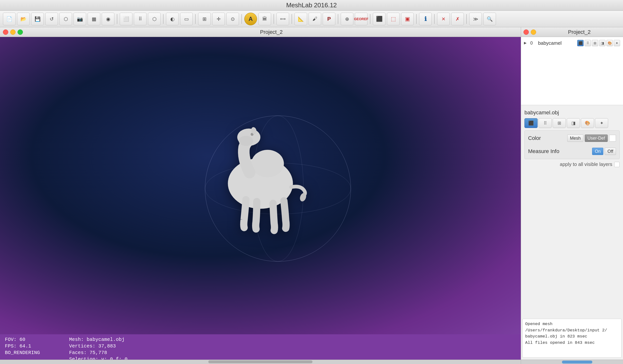 The width and height of the screenshot is (623, 364). What do you see at coordinates (242, 19) in the screenshot?
I see `toolbar-sep4` at bounding box center [242, 19].